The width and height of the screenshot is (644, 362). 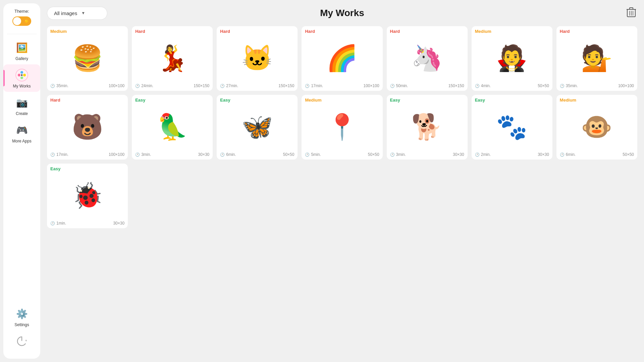 I want to click on trash-button, so click(x=631, y=13).